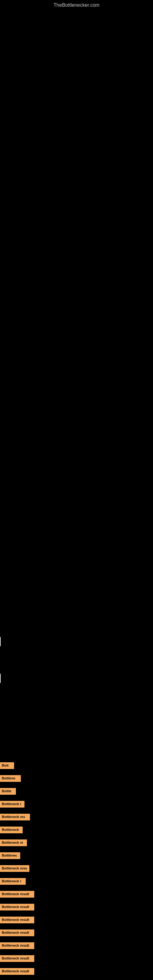 The height and width of the screenshot is (980, 153). I want to click on list-item: Bottleneck resu, so click(76, 869).